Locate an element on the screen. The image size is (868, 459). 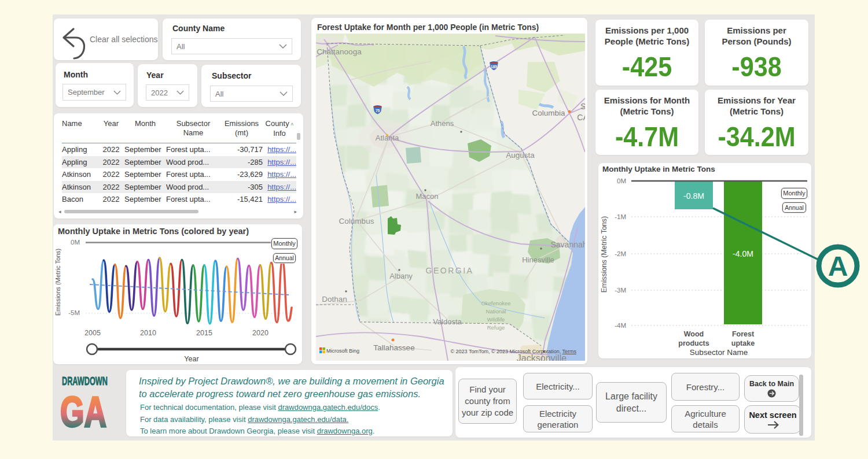
svg-text: CA is located at coordinates (581, 117).